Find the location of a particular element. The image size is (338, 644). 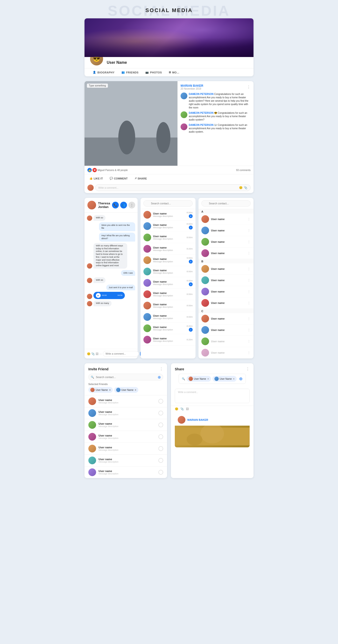

alpha-contact-a4: User name ⋮ is located at coordinates (226, 253).